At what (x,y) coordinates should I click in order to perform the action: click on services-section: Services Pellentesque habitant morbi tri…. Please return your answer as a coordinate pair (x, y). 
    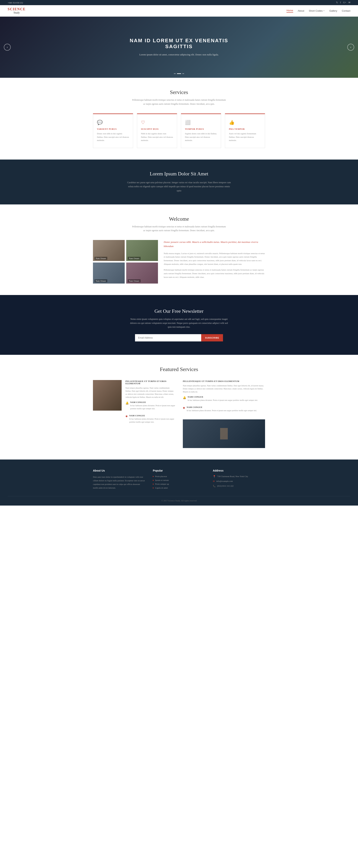
    Looking at the image, I should click on (179, 119).